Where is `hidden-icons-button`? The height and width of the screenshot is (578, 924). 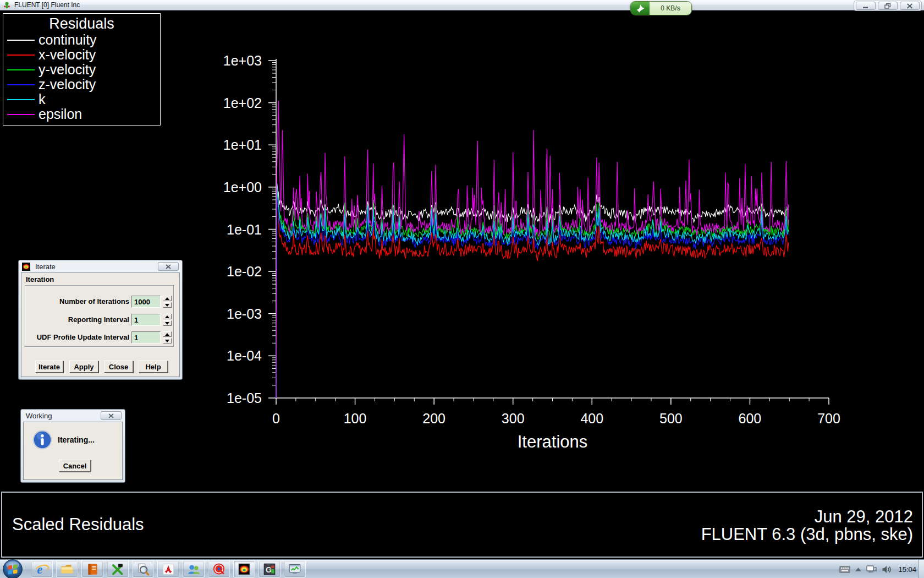
hidden-icons-button is located at coordinates (858, 569).